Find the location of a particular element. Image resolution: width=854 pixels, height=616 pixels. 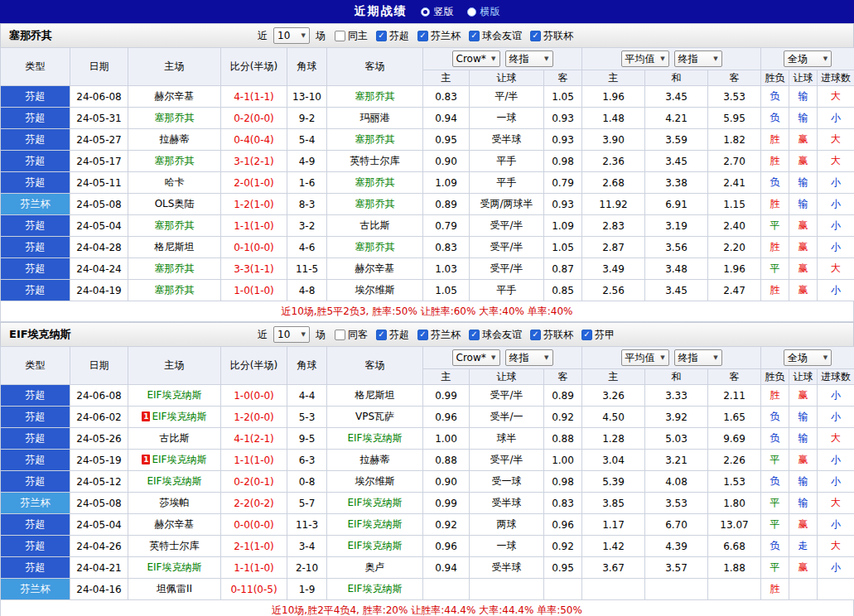

home-team-cell: 格尼斯坦 is located at coordinates (175, 248).